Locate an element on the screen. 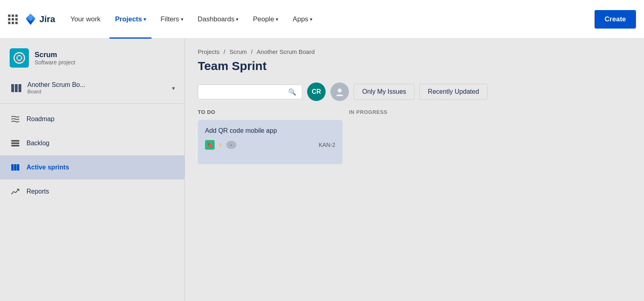  toolbar: 🔍 CR Only My Issues Recently Updated is located at coordinates (414, 92).